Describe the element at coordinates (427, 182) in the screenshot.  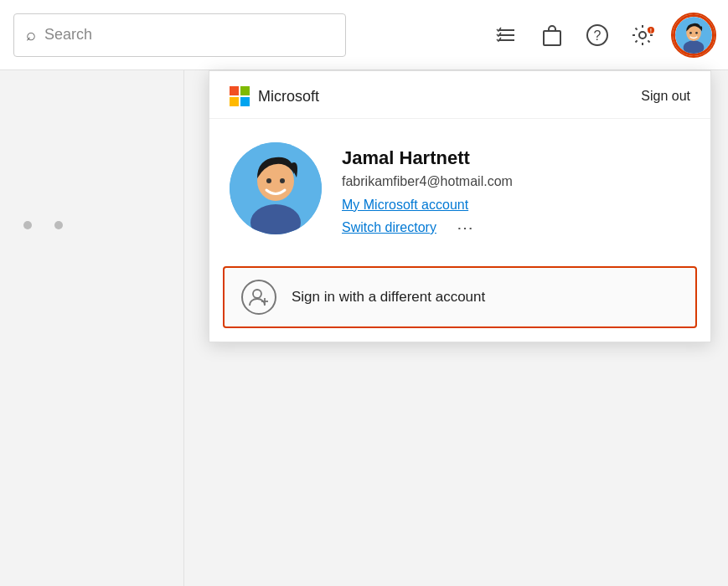
I see `user-email: fabrikamfiber4@hotmail.com` at that location.